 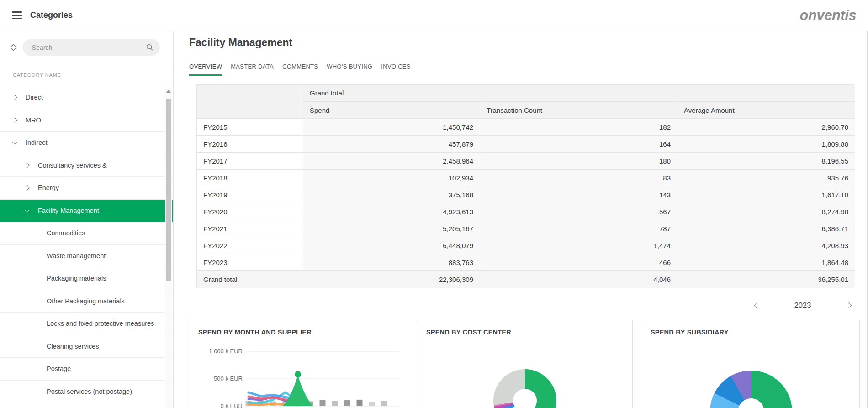 I want to click on cell-transaction-count: 466, so click(x=579, y=262).